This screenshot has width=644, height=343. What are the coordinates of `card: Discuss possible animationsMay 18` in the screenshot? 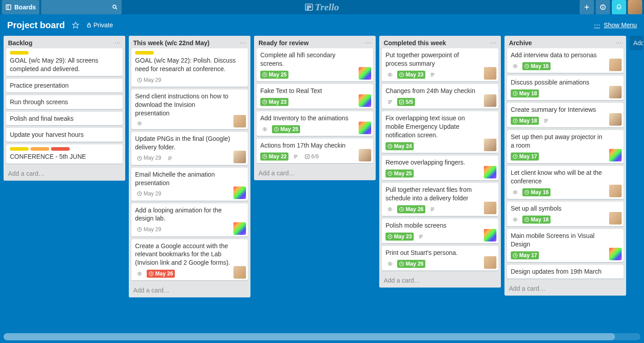 It's located at (565, 88).